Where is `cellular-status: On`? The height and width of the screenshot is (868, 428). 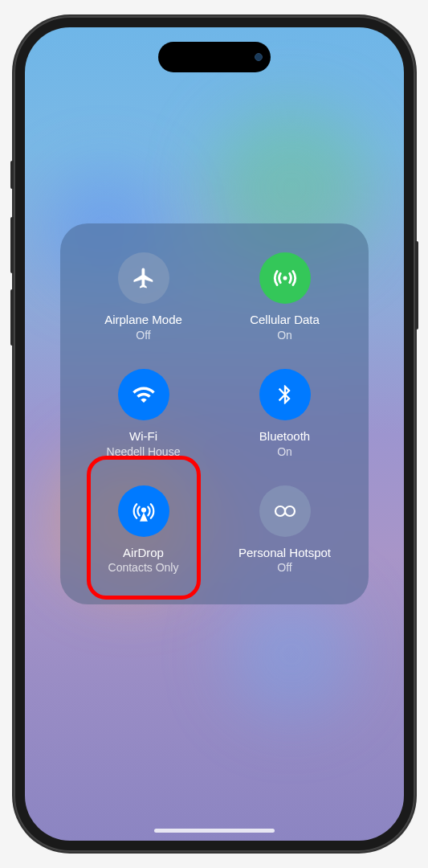
cellular-status: On is located at coordinates (284, 335).